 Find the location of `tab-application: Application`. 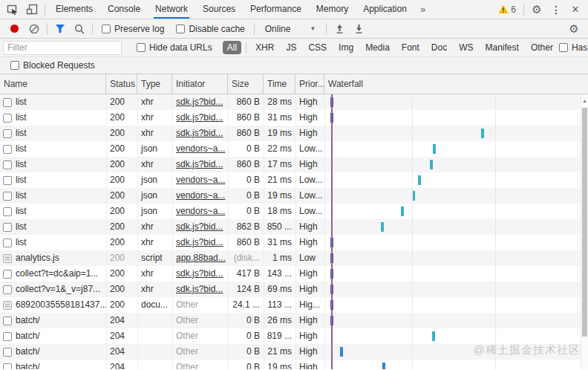

tab-application: Application is located at coordinates (385, 9).